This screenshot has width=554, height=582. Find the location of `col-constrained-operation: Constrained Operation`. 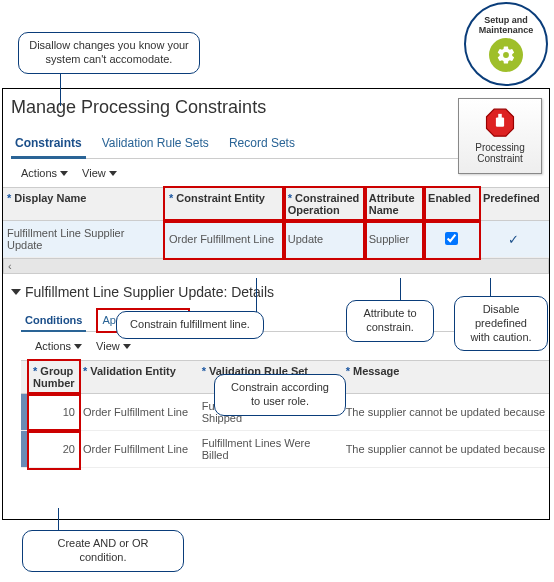

col-constrained-operation: Constrained Operation is located at coordinates (324, 204).